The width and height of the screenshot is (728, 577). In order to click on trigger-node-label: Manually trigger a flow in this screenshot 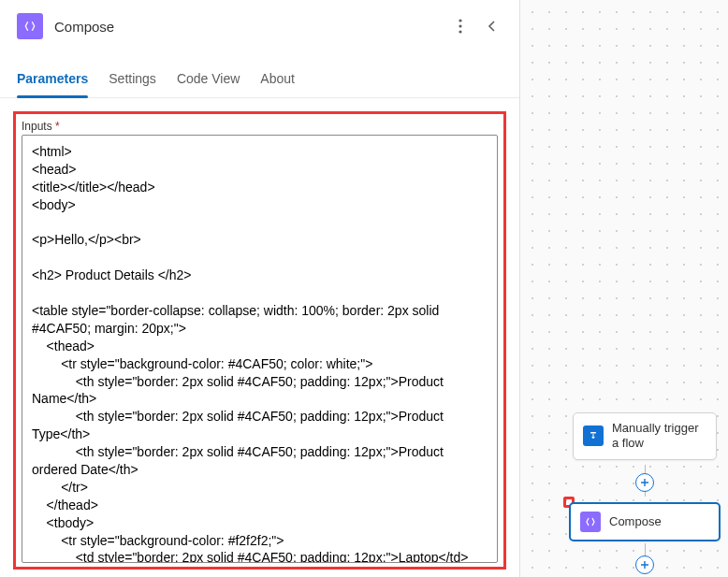, I will do `click(659, 436)`.